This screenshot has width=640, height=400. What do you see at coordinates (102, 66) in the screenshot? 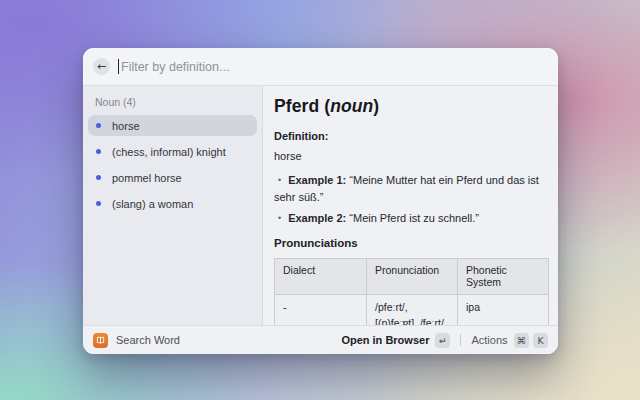
I see `back-button: ←` at bounding box center [102, 66].